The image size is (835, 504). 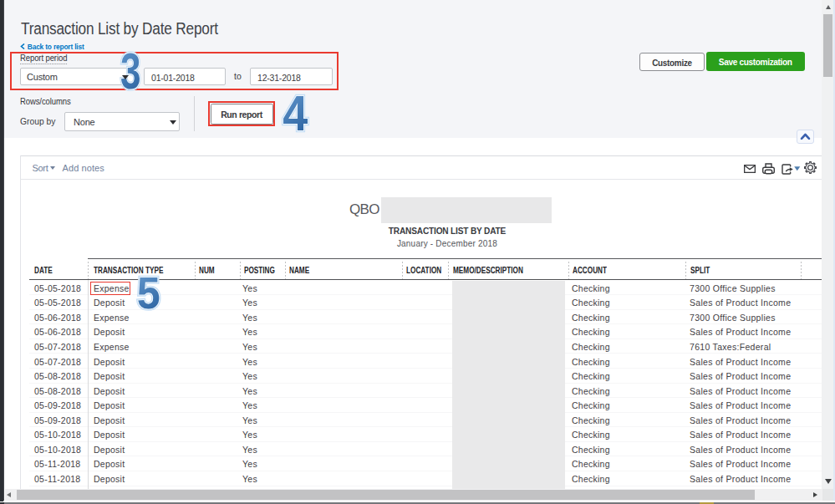 What do you see at coordinates (149, 292) in the screenshot?
I see `svg-text: 5` at bounding box center [149, 292].